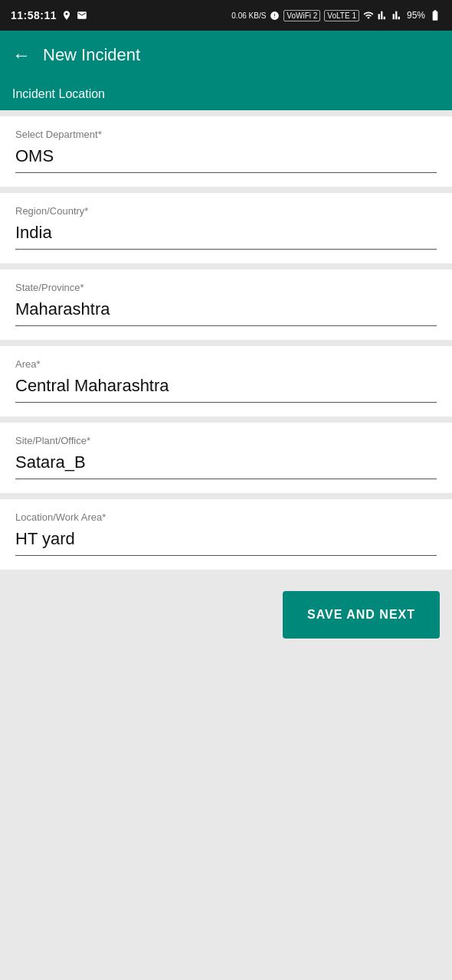 The width and height of the screenshot is (452, 980). What do you see at coordinates (82, 15) in the screenshot?
I see `mail-icon` at bounding box center [82, 15].